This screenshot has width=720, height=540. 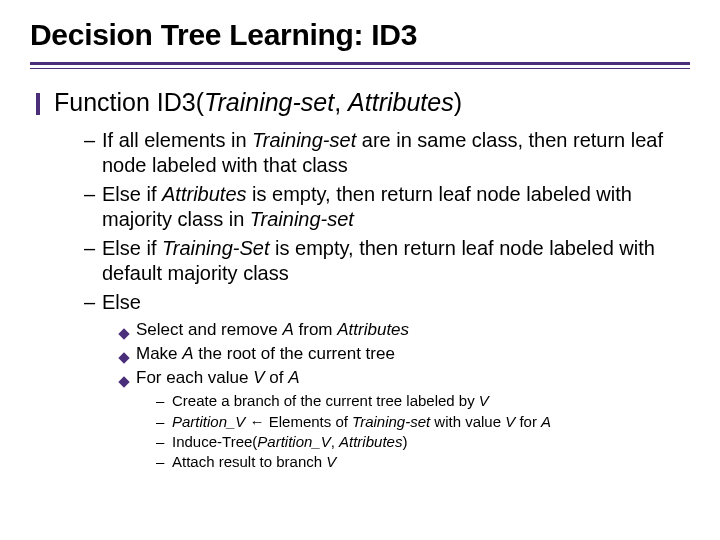 What do you see at coordinates (249, 462) in the screenshot?
I see `text: Attach result to branch` at bounding box center [249, 462].